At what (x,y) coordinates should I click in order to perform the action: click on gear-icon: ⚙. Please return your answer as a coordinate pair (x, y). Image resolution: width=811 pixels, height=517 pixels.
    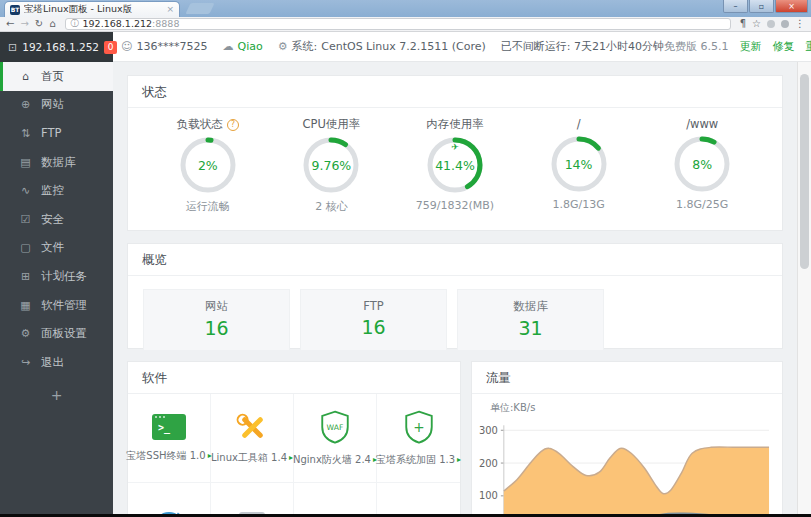
    Looking at the image, I should click on (283, 46).